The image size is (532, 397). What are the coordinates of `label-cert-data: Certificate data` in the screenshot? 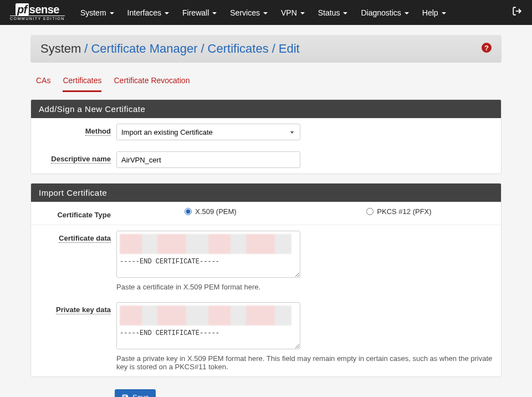 It's located at (75, 236).